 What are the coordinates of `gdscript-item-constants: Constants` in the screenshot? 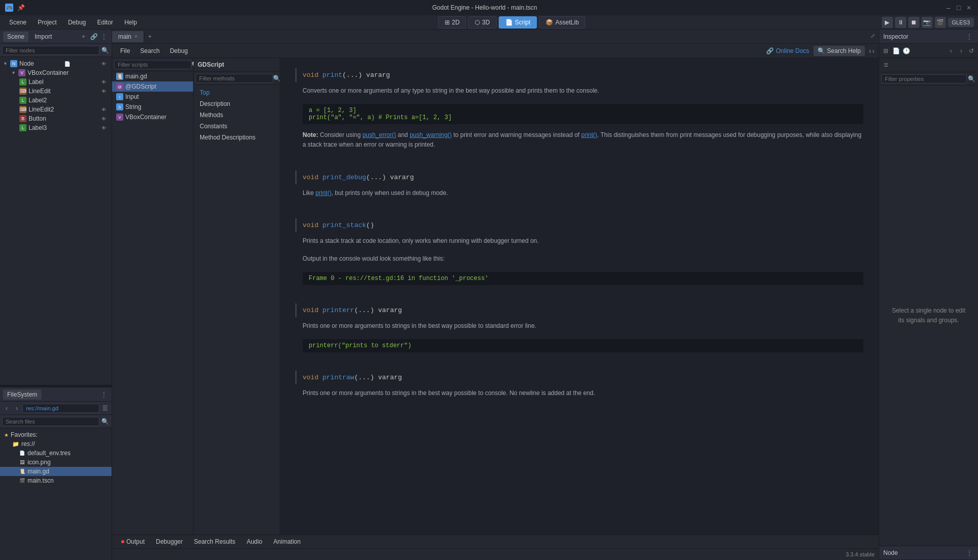 It's located at (236, 126).